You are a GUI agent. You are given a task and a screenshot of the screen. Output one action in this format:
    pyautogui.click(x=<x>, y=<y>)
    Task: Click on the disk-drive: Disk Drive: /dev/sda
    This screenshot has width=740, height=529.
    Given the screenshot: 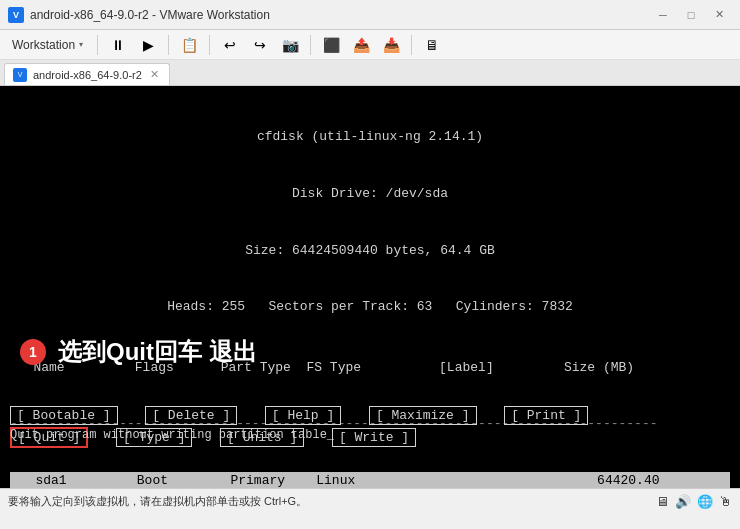 What is the action you would take?
    pyautogui.click(x=370, y=194)
    